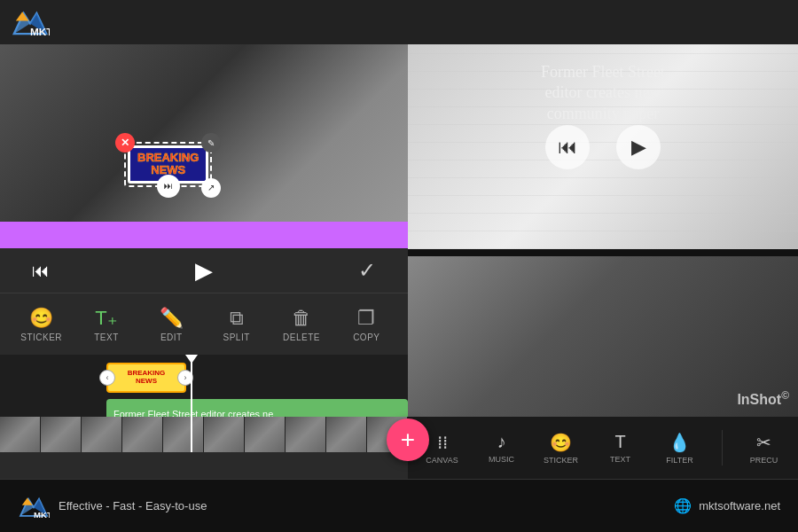  Describe the element at coordinates (168, 186) in the screenshot. I see `sticker-move-handle: ⏭` at that location.